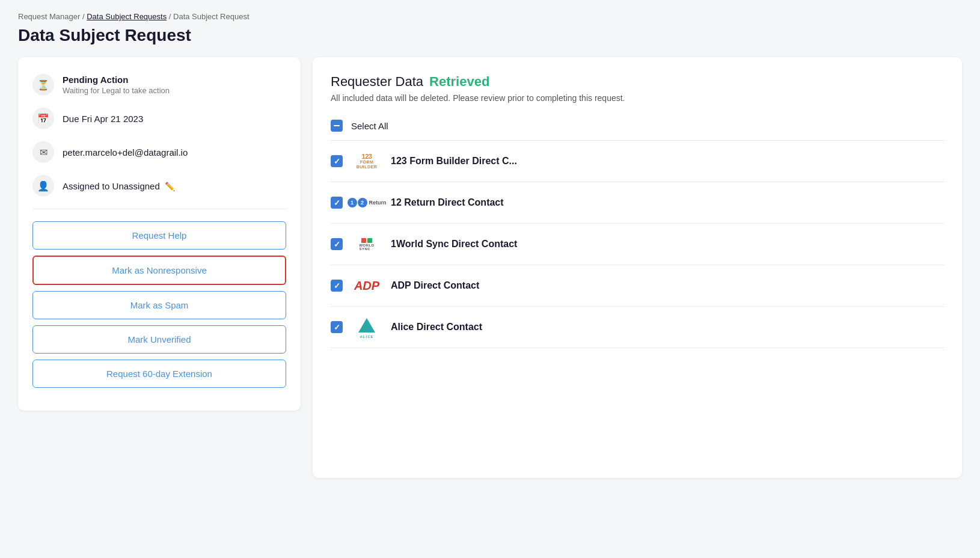 Image resolution: width=980 pixels, height=558 pixels. I want to click on list-item: 1 2 Return 12 Return Direct Contact, so click(637, 203).